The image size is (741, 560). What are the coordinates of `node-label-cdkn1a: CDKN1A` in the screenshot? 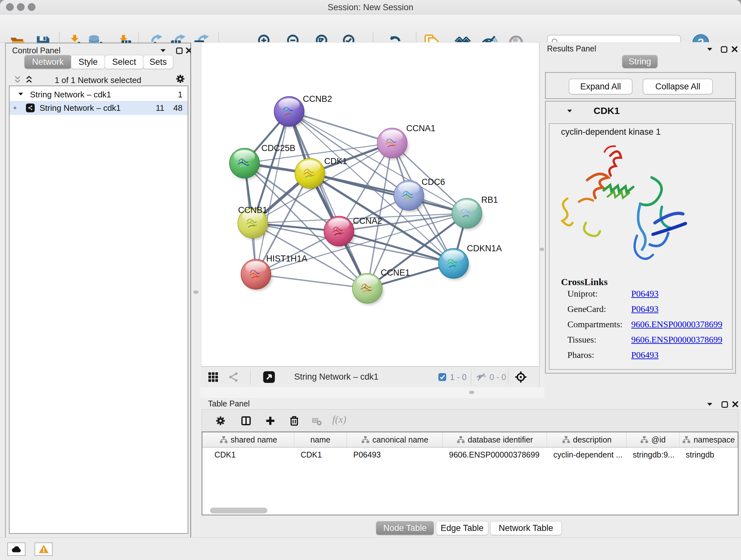 It's located at (484, 248).